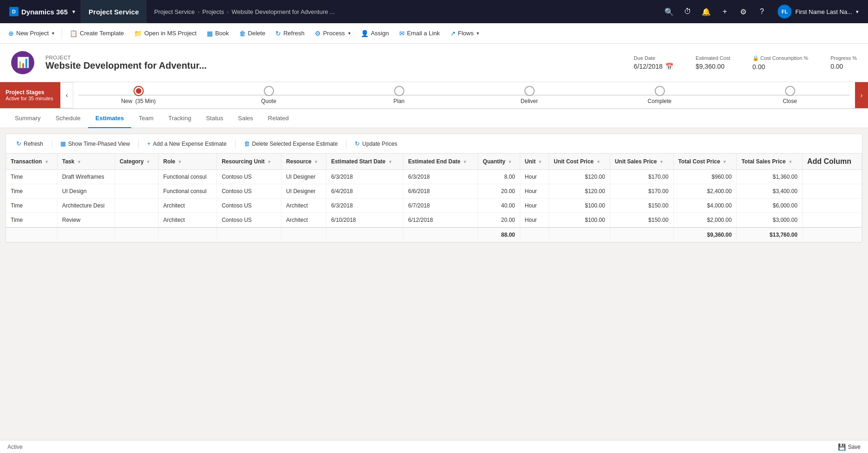  I want to click on col-add-column: Add Column, so click(832, 162).